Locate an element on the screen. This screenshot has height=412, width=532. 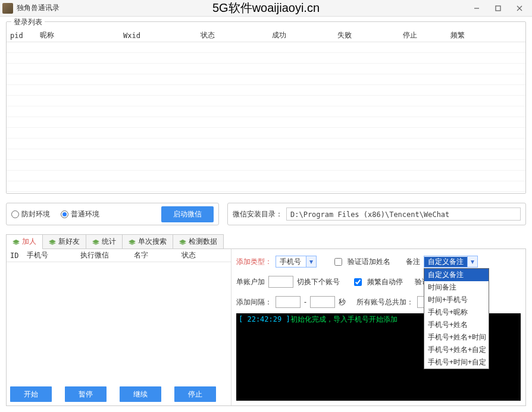
freq-stop-checkbox is located at coordinates (358, 282).